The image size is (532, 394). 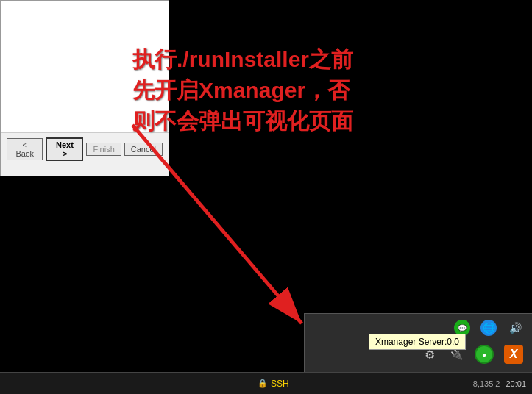 I want to click on xmanager-green-icon: ●, so click(x=484, y=354).